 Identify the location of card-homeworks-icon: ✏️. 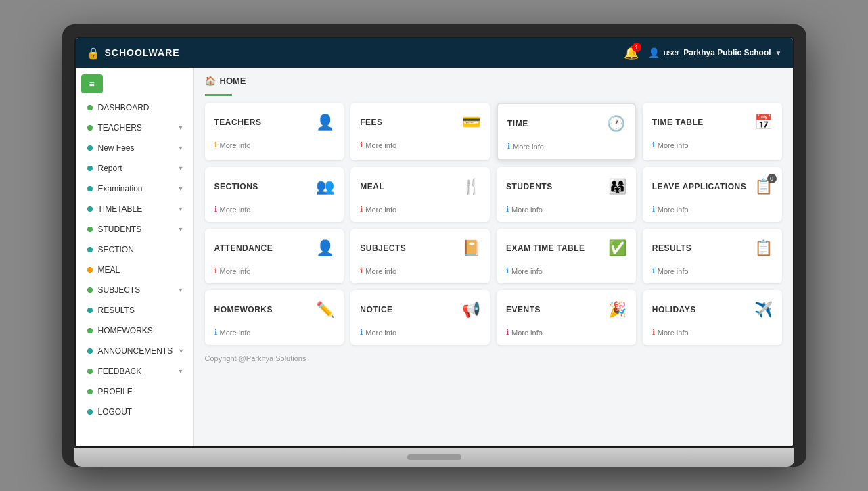
(325, 310).